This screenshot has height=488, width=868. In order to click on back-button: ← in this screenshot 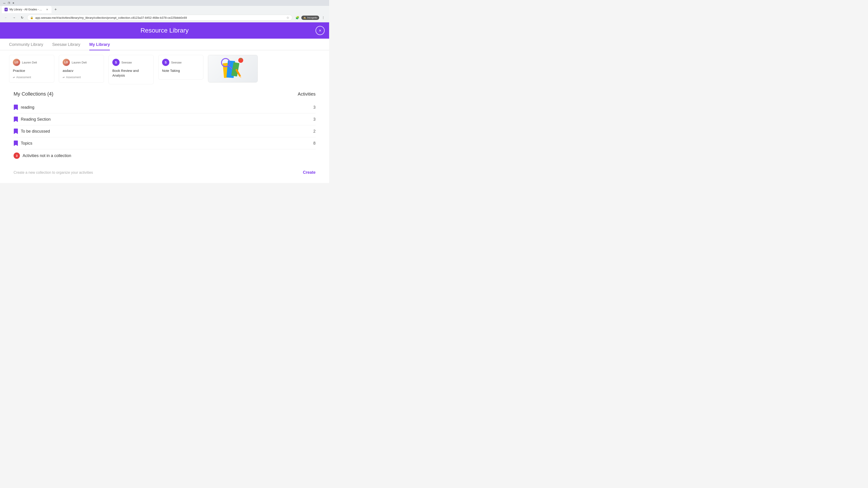, I will do `click(6, 18)`.